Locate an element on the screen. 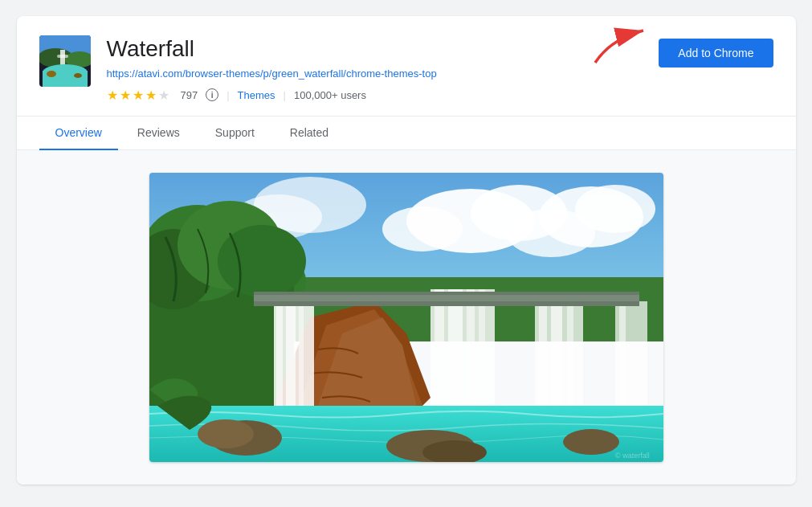 This screenshot has width=812, height=507. star-rating: ★ ★ ★ ★ ★ is located at coordinates (138, 95).